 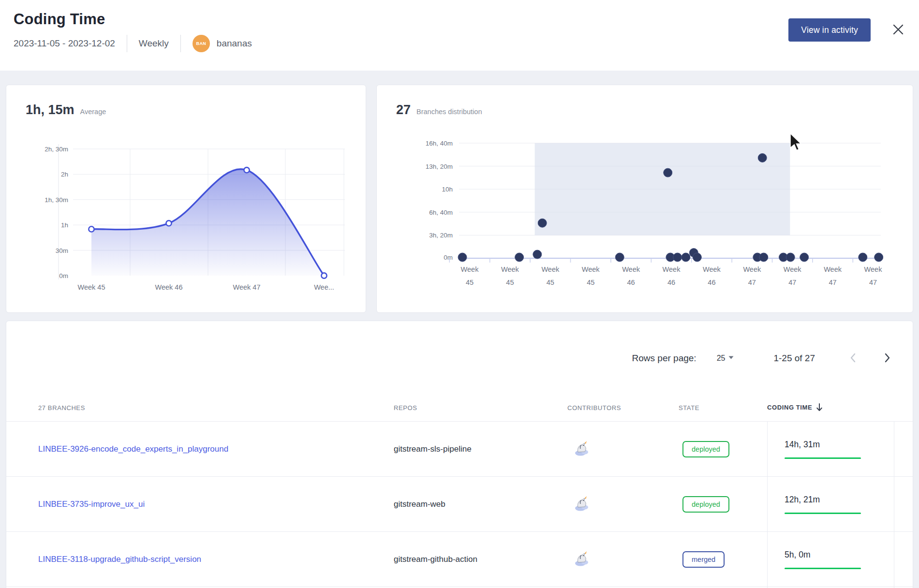 What do you see at coordinates (247, 287) in the screenshot?
I see `svg-text: Week 47` at bounding box center [247, 287].